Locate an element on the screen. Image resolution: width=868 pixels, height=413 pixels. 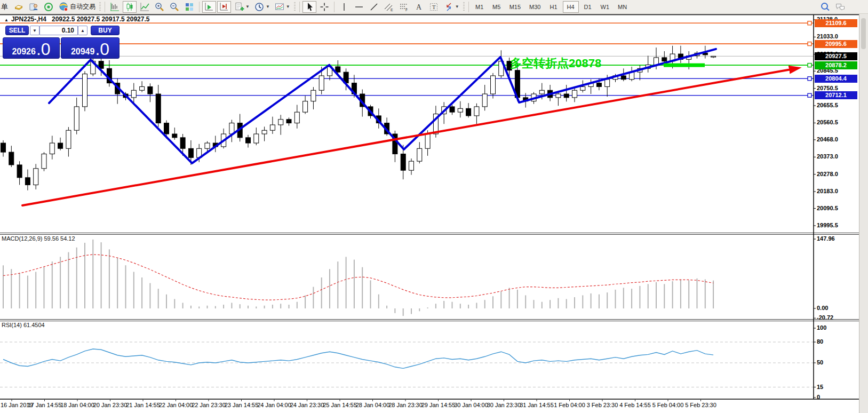
line-chart-icon is located at coordinates (145, 7).